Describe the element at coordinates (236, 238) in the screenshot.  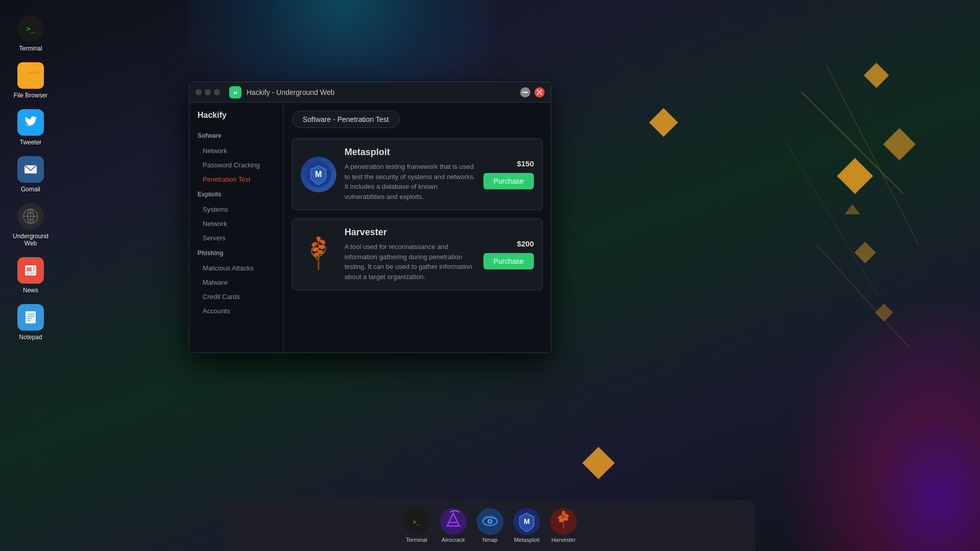
I see `sidebar-item-servers: Servers` at that location.